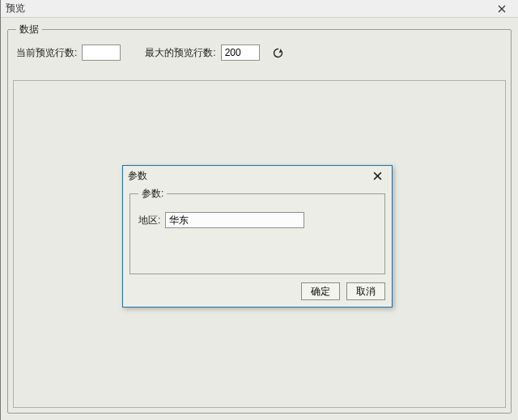 The image size is (518, 420). What do you see at coordinates (257, 220) in the screenshot?
I see `region-row: 地区:` at bounding box center [257, 220].